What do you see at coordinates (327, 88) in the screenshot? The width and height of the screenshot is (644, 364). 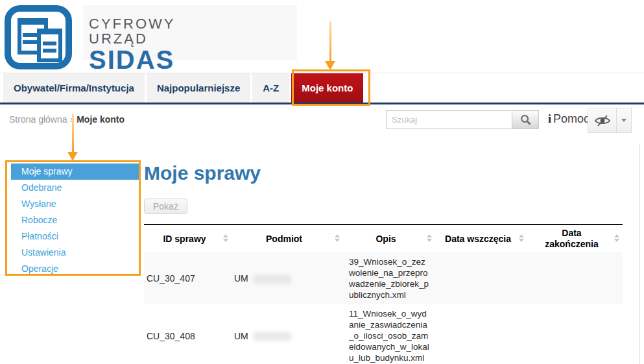 I see `tab-moje-konto: Moje konto` at bounding box center [327, 88].